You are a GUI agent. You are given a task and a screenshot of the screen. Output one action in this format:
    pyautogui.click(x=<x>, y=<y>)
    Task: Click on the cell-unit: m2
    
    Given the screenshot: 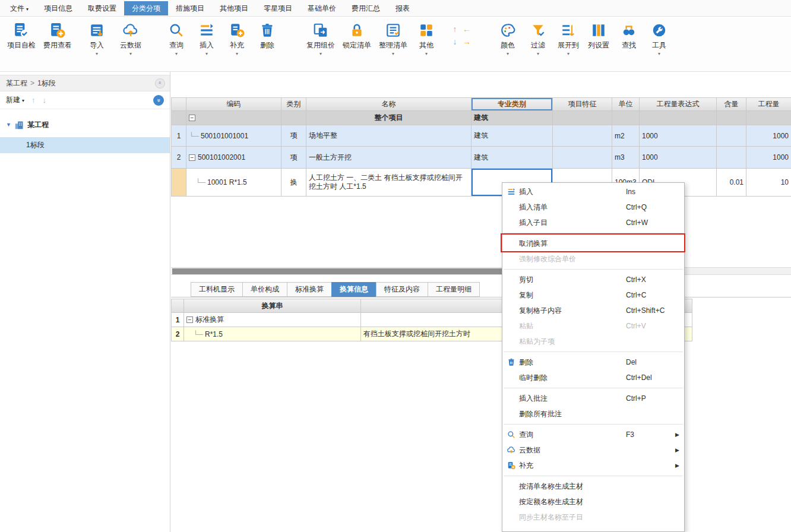 What is the action you would take?
    pyautogui.click(x=626, y=136)
    